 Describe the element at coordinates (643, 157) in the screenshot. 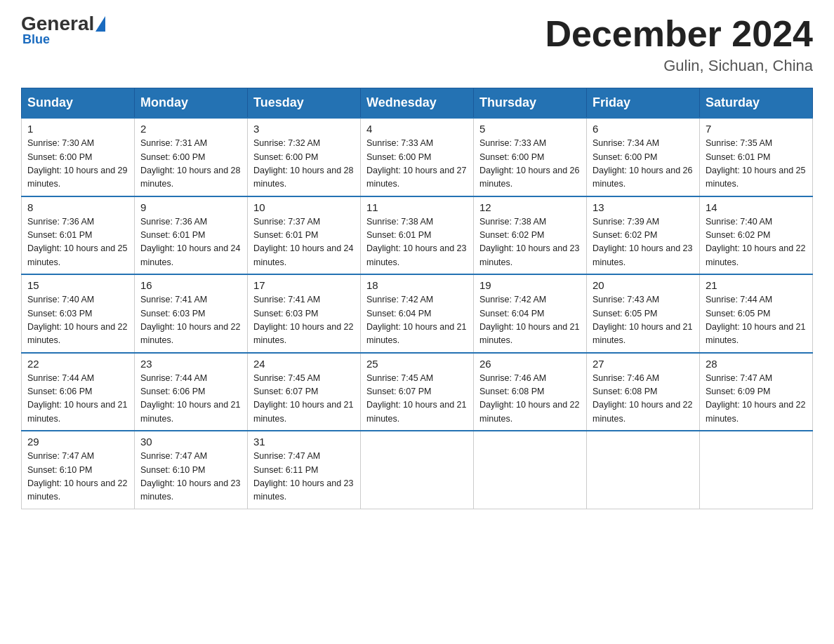

I see `calendar-day-cell: 6Sunrise: 7:34 AMSunset: 6:00 PMDaylight…` at that location.